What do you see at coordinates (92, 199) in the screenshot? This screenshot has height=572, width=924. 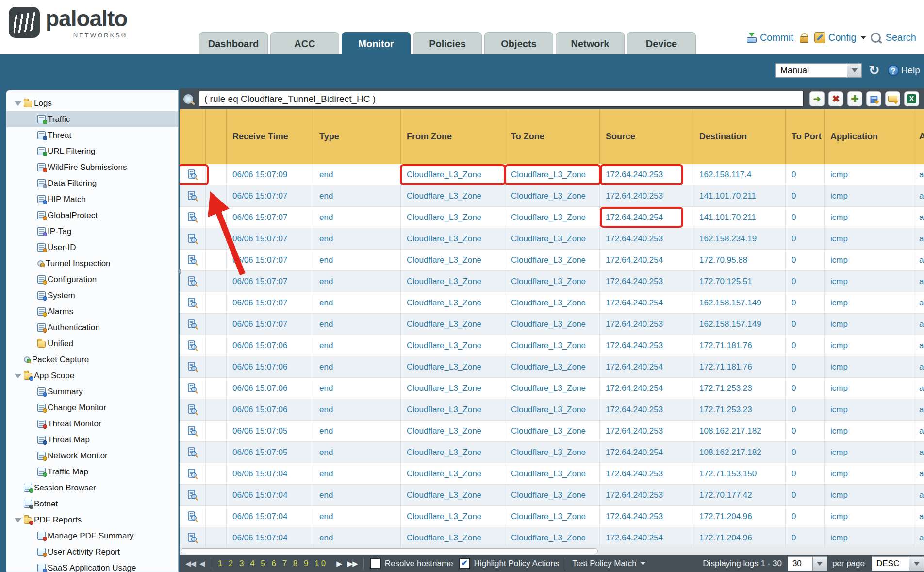 I see `sidebar-item-hip-match: HIP Match` at bounding box center [92, 199].